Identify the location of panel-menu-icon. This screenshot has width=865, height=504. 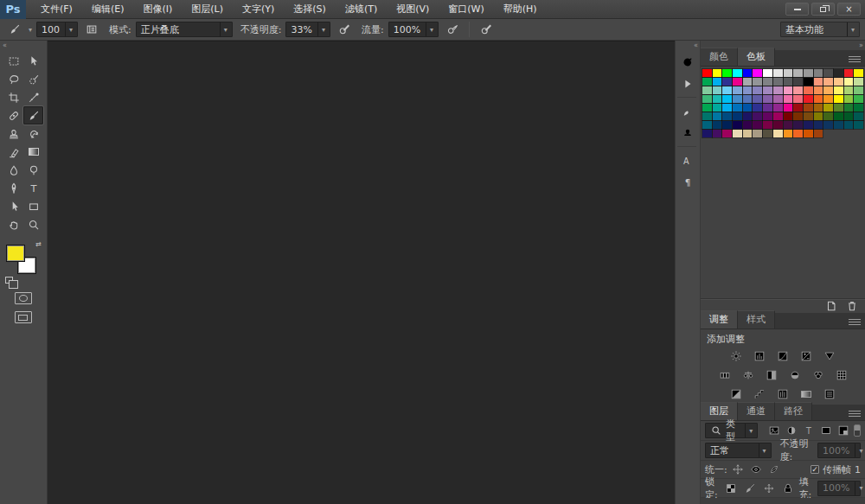
(855, 413).